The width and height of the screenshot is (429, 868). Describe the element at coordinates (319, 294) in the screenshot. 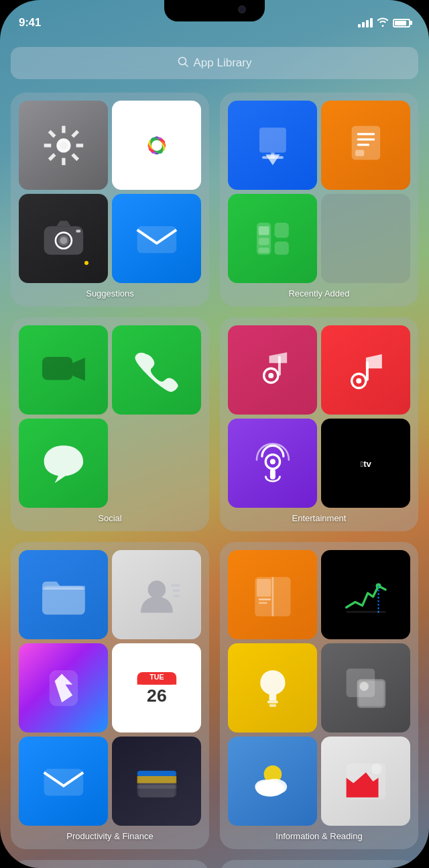

I see `recently-added-label: Recently Added` at that location.